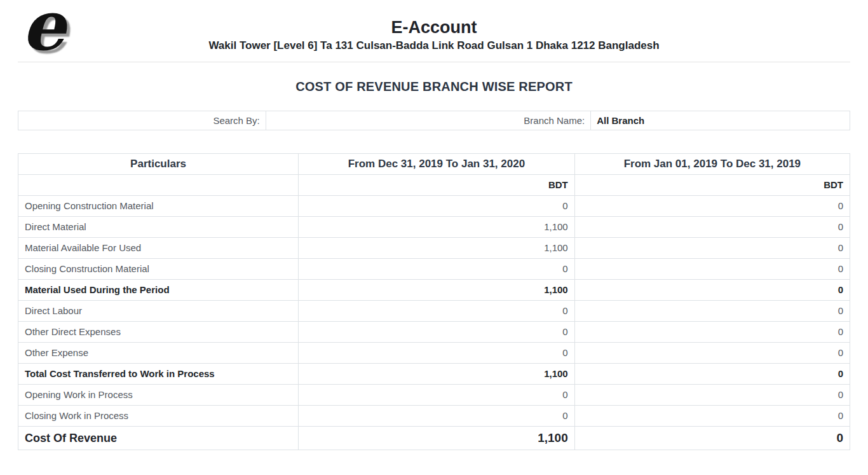  What do you see at coordinates (142, 121) in the screenshot?
I see `search-by-label: Search By:` at bounding box center [142, 121].